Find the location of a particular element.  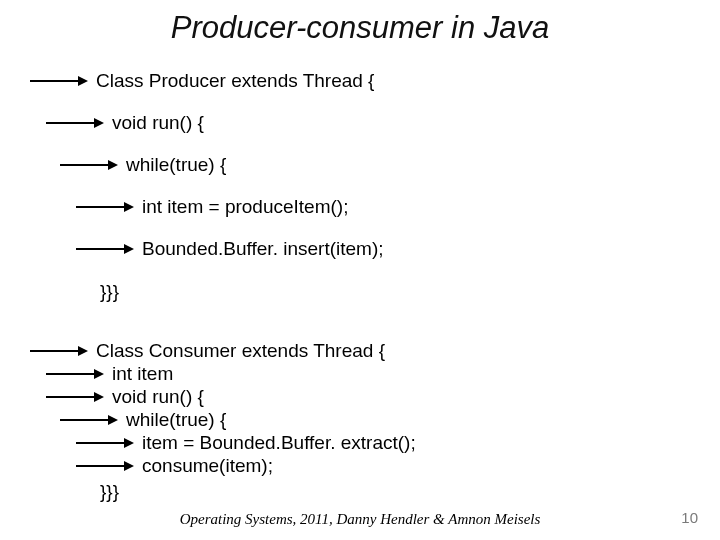

code-line: Class Consumer extends Thread { is located at coordinates (208, 351).